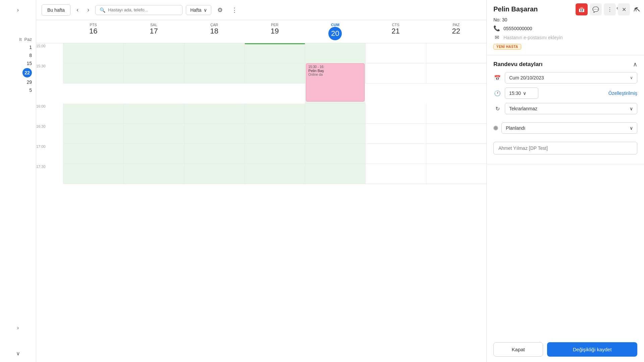  Describe the element at coordinates (335, 34) in the screenshot. I see `day-num-cum: 20` at that location.